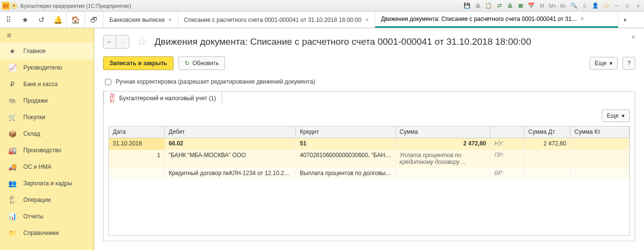 The height and width of the screenshot is (250, 644). I want to click on notify-icon: 🔔, so click(58, 20).